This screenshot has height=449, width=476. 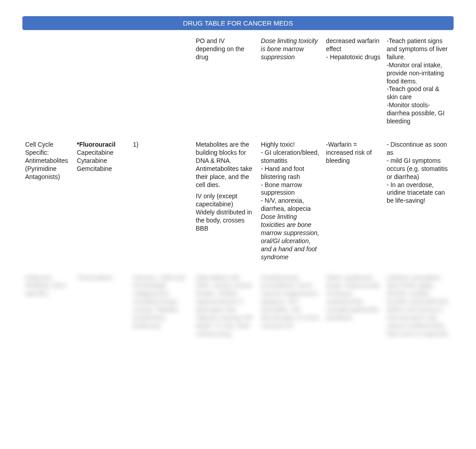 What do you see at coordinates (290, 49) in the screenshot?
I see `cell-text: Dose limiting toxicity is bone marrow su…` at bounding box center [290, 49].